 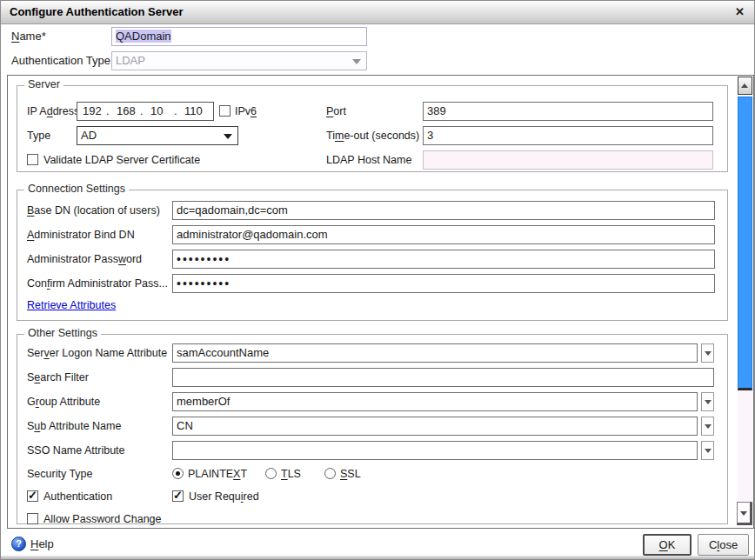 I want to click on admin-password-label: Administrator Password, so click(x=84, y=259).